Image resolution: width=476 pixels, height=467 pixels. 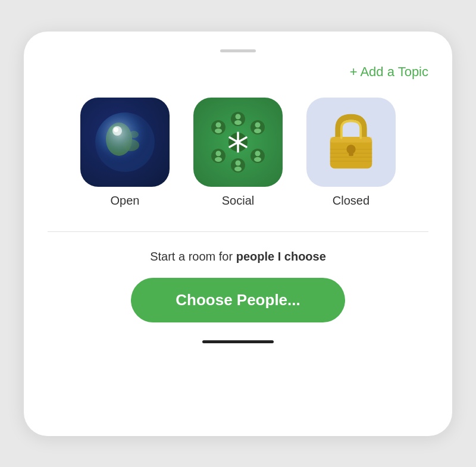 What do you see at coordinates (351, 142) in the screenshot?
I see `lock-icon` at bounding box center [351, 142].